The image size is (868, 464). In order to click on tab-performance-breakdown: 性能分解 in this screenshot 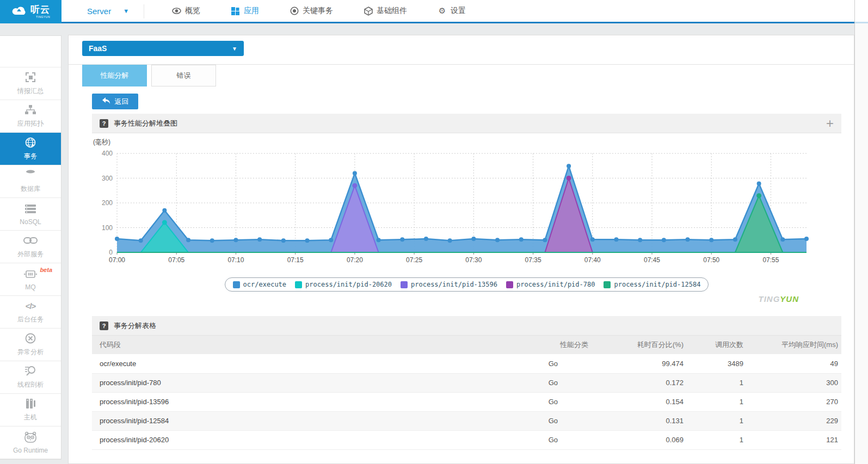, I will do `click(114, 76)`.